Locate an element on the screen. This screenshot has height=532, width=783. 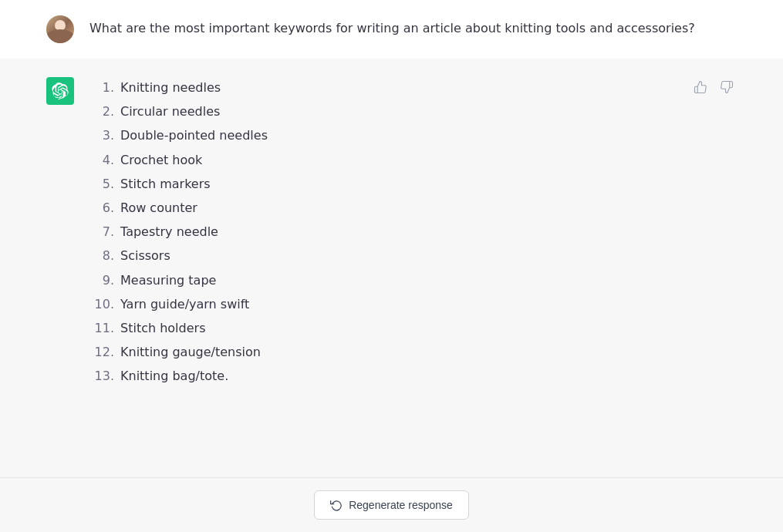
list-text: Stitch holders is located at coordinates (163, 328).